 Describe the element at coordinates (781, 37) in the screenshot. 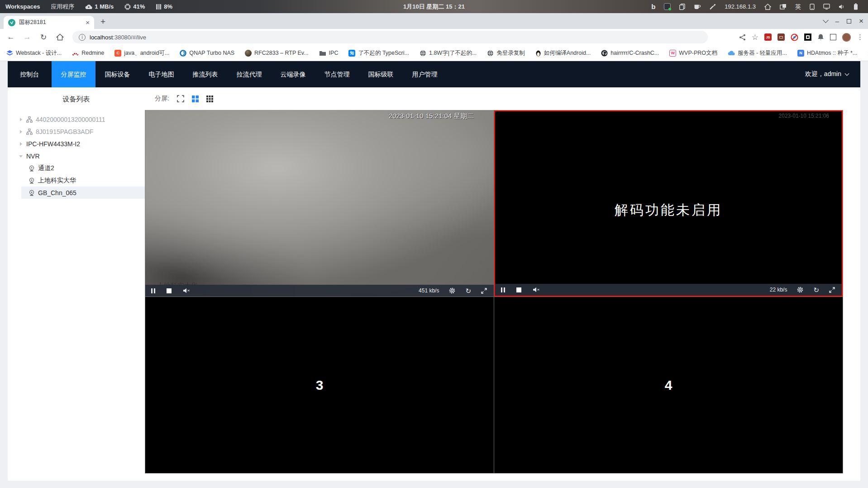

I see `mail-extension-icon` at that location.